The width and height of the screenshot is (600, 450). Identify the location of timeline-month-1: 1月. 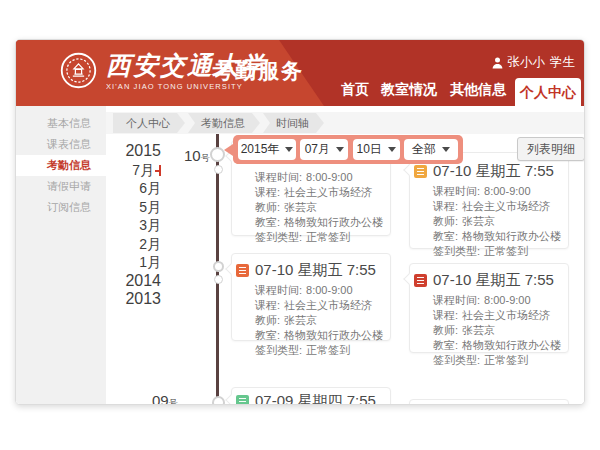
(124, 262).